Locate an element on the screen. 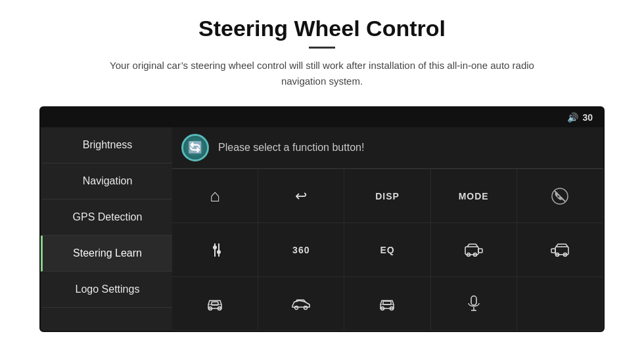 The width and height of the screenshot is (644, 357). phone-cancel-icon is located at coordinates (560, 196).